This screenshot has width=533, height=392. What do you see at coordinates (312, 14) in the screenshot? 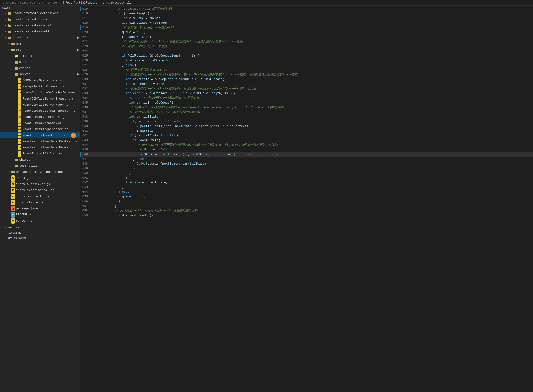
I see `line-content: if (queue.length) {` at bounding box center [312, 14].